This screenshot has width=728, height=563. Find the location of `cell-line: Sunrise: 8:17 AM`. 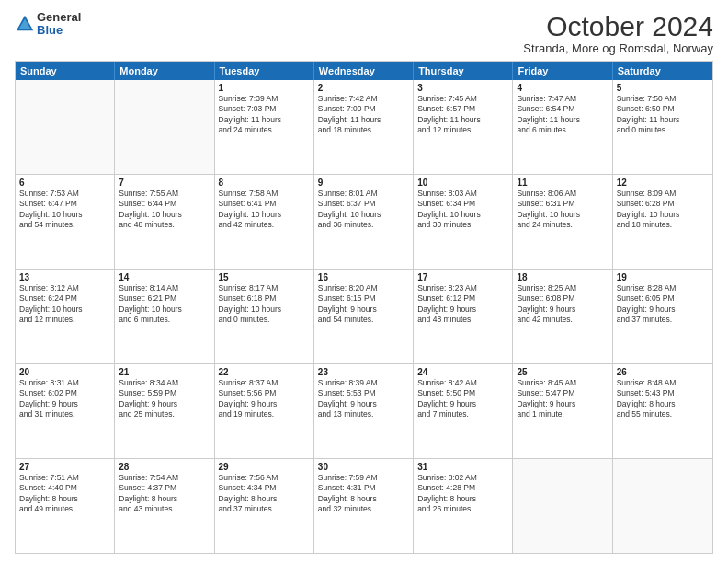

cell-line: Sunrise: 8:17 AM is located at coordinates (265, 289).